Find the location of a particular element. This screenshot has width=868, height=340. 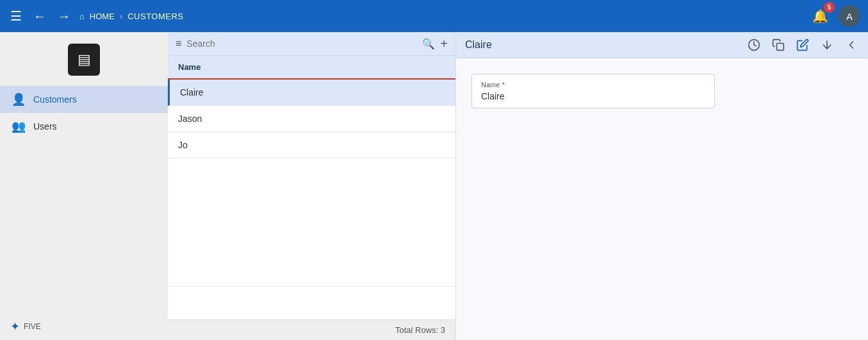

app-logo: ▤ is located at coordinates (84, 60).